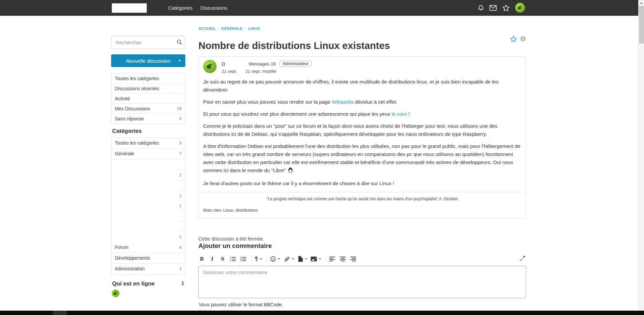 Image resolution: width=644 pixels, height=315 pixels. Describe the element at coordinates (148, 154) in the screenshot. I see `sidebar-list-row: Générale 7` at that location.